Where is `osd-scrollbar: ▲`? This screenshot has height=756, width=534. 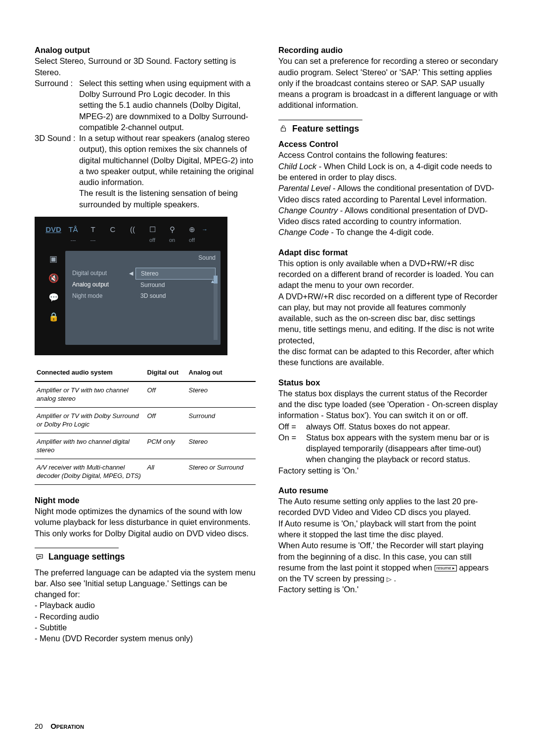
osd-scrollbar: ▲ is located at coordinates (216, 308).